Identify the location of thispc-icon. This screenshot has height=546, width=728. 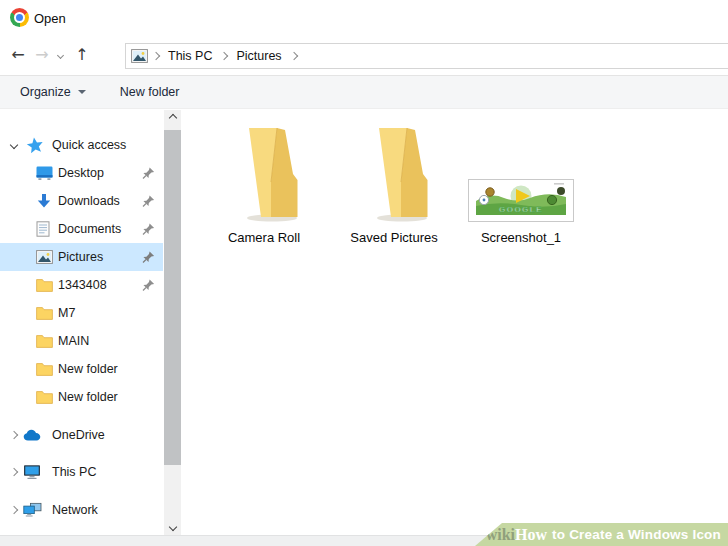
(32, 472).